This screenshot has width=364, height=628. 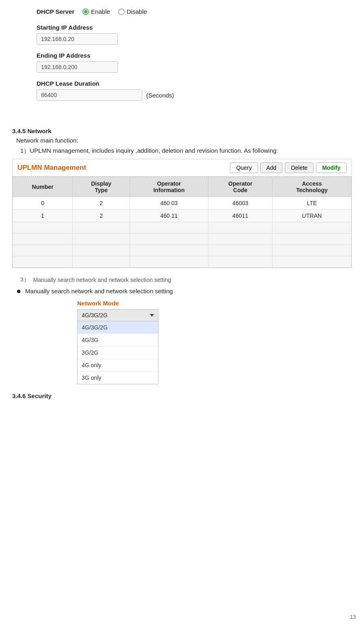 I want to click on dropdown-arrow-icon, so click(x=152, y=315).